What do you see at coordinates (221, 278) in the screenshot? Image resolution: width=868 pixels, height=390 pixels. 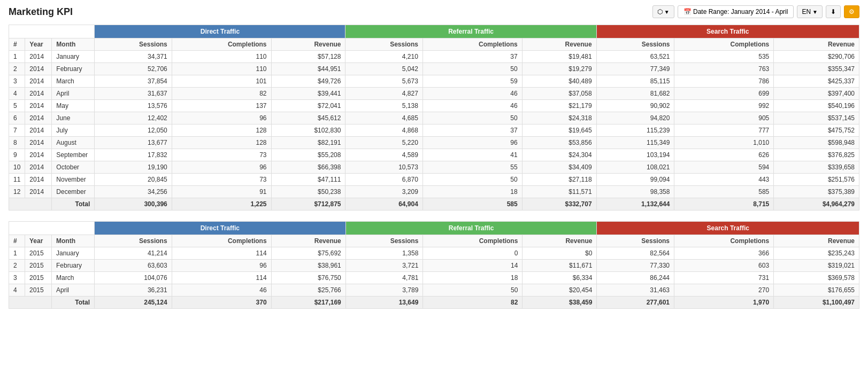 I see `row-d-completions: 114` at bounding box center [221, 278].